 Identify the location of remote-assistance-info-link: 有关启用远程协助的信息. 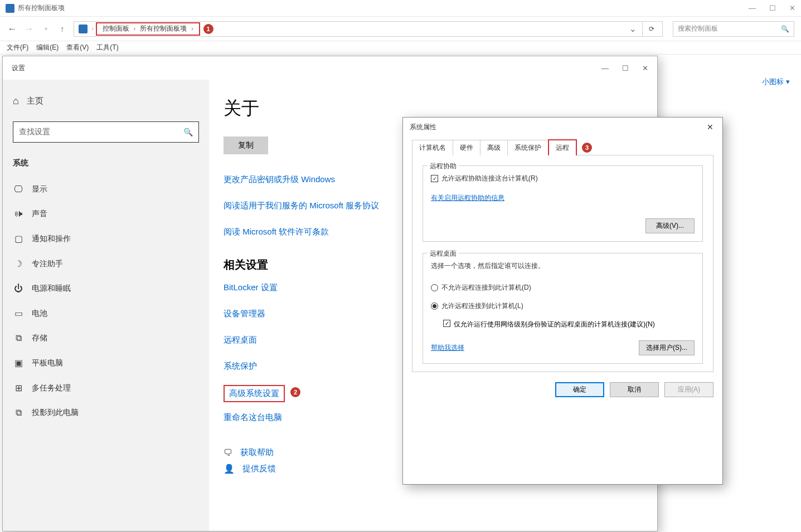
(468, 198).